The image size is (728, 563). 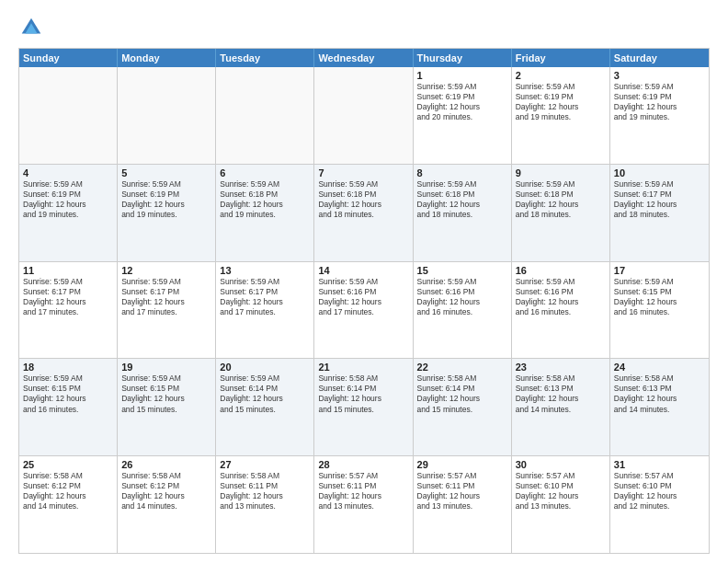 I want to click on calendar-cell: 28Sunrise: 5:57 AM Sunset: 6:11 PM Dayli…, so click(x=364, y=504).